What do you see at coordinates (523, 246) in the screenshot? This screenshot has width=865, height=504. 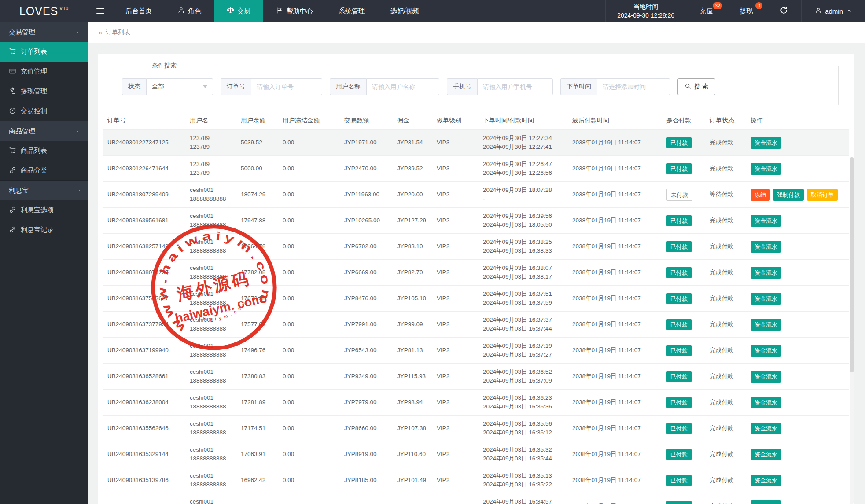 I see `order-time-cell: 2024年09月03日 16:38:252024年09月03日 16:38:33` at bounding box center [523, 246].